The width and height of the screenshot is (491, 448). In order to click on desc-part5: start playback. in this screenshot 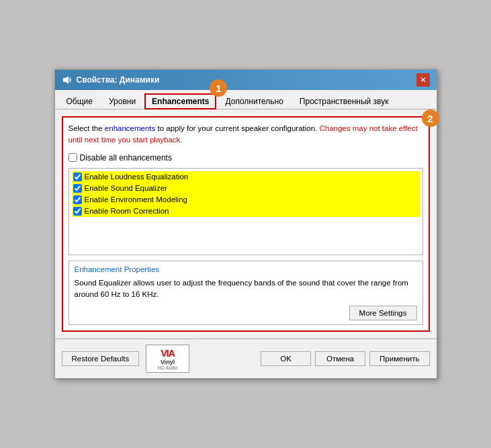, I will do `click(157, 140)`.